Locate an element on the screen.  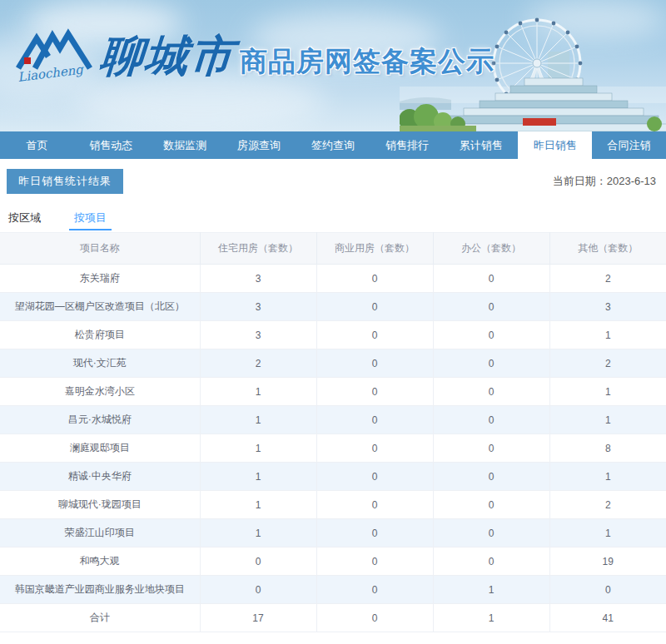
count-cell: 17 is located at coordinates (258, 618).